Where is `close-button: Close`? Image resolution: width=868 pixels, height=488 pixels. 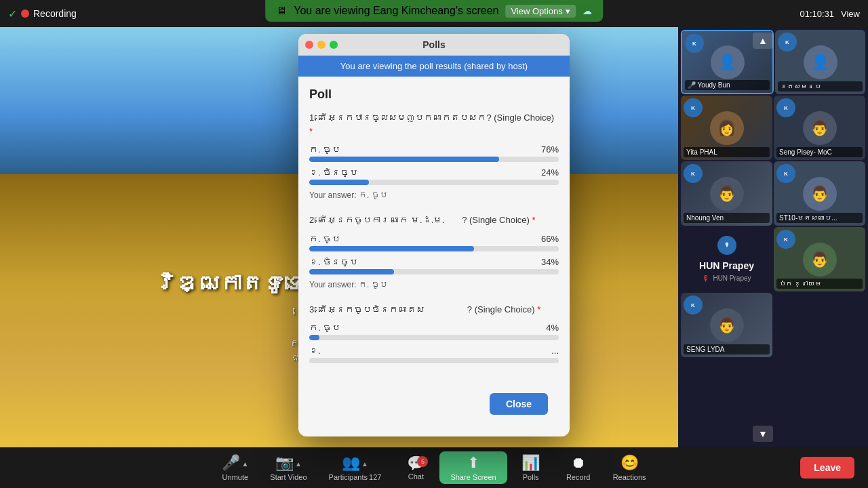
close-button: Close is located at coordinates (519, 404).